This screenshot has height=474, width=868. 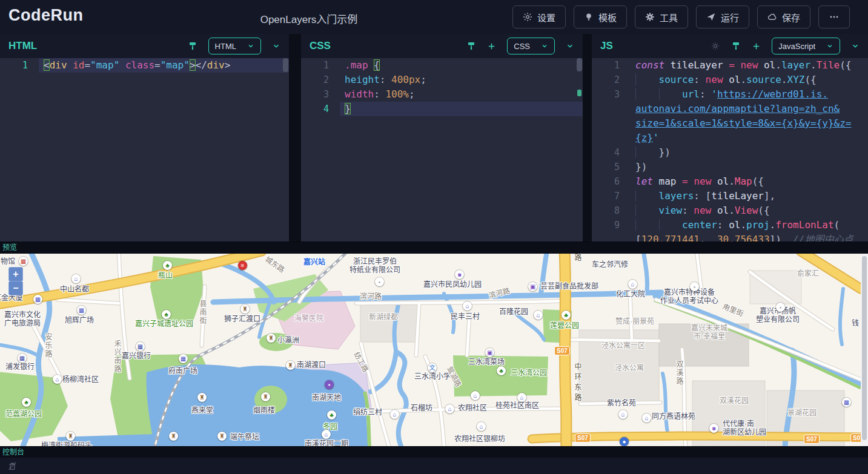 I want to click on map-label: 泾水公寓, so click(x=629, y=368).